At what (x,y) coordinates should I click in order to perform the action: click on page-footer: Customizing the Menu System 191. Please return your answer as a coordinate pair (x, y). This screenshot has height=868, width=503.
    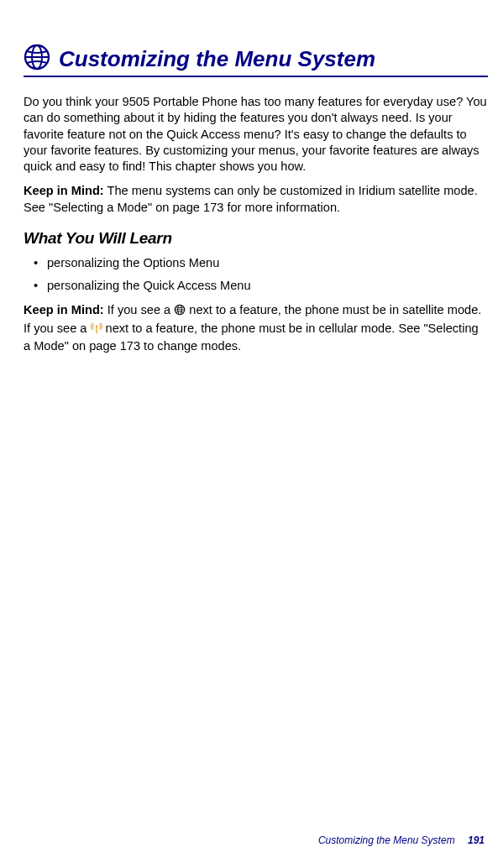
    Looking at the image, I should click on (401, 840).